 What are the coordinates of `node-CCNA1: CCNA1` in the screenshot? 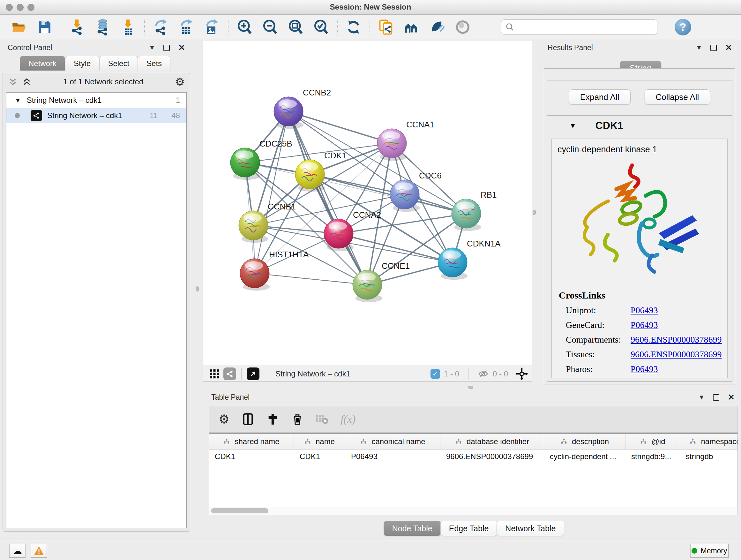 It's located at (406, 140).